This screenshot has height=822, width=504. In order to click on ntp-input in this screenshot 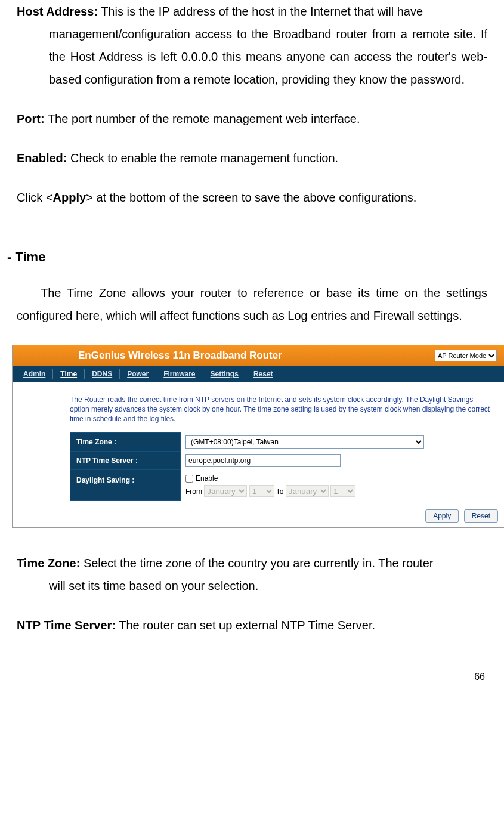, I will do `click(263, 461)`.